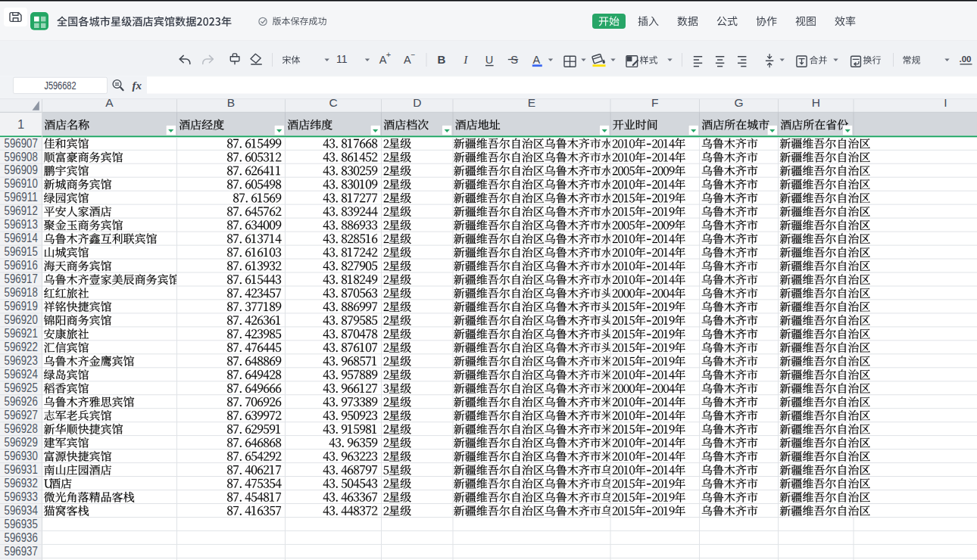 The image size is (977, 560). Describe the element at coordinates (21, 456) in the screenshot. I see `svg-text: 596930` at that location.